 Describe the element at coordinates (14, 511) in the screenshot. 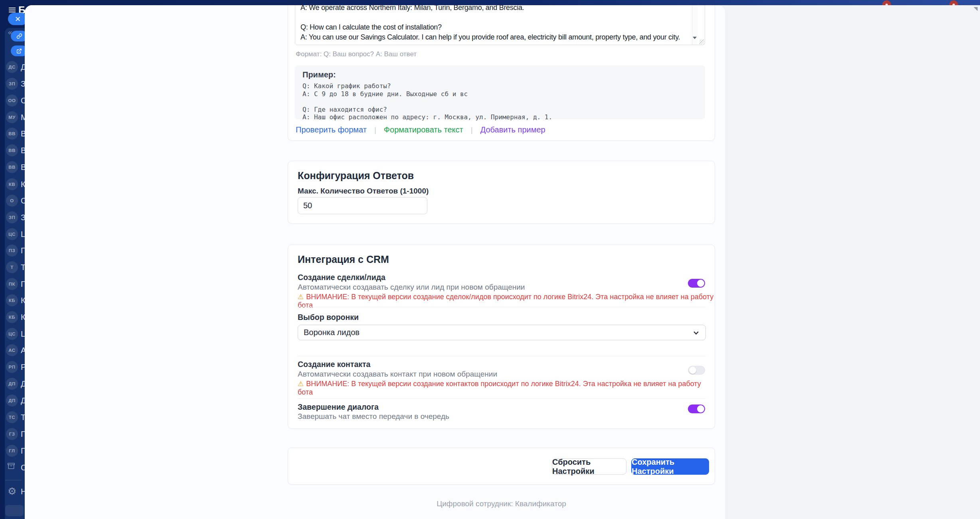

I see `sidebar-bottom-button` at that location.